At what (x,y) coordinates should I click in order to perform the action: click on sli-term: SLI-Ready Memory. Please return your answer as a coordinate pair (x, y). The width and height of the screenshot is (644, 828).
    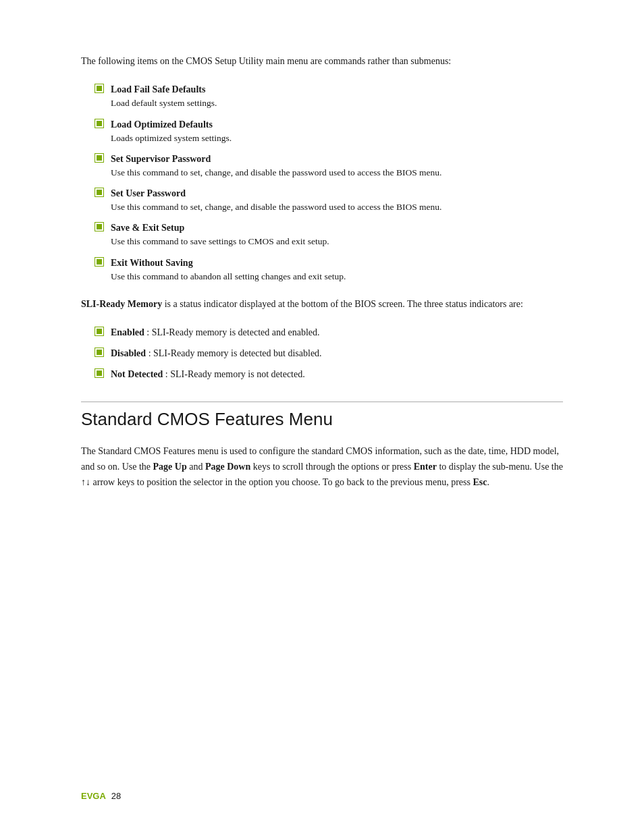
    Looking at the image, I should click on (122, 304).